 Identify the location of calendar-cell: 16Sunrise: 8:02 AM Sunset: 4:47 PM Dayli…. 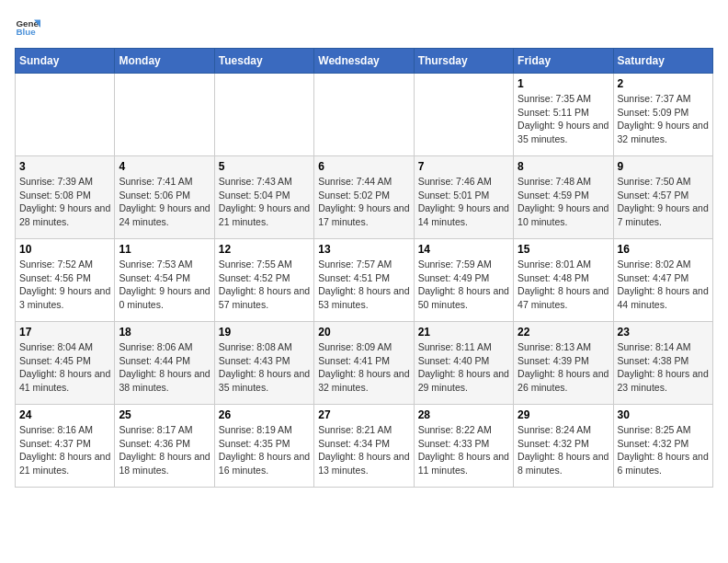
(663, 281).